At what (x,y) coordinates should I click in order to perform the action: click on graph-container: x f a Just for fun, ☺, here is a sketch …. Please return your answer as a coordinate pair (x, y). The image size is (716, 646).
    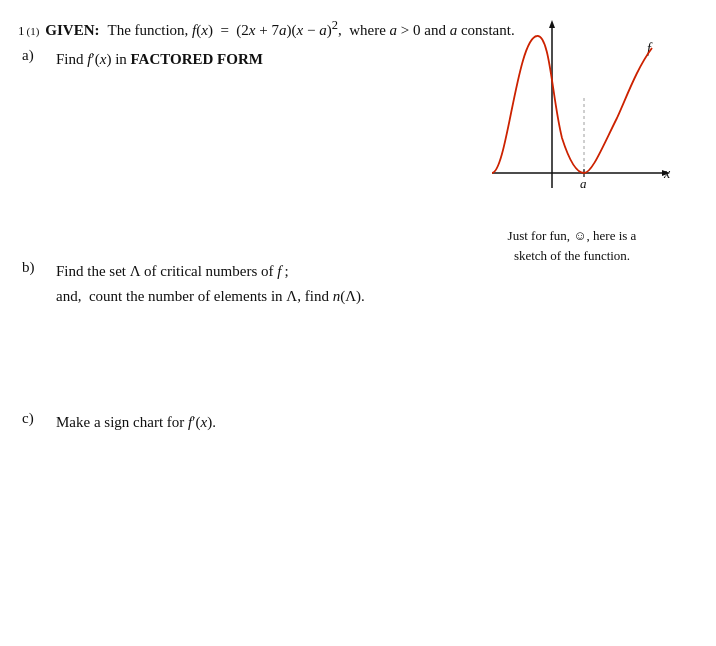
    Looking at the image, I should click on (572, 142).